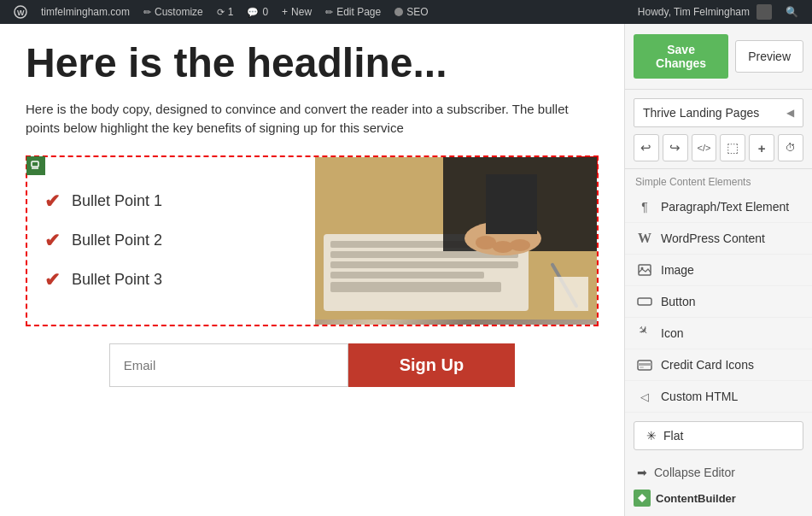 The height and width of the screenshot is (516, 812). What do you see at coordinates (36, 166) in the screenshot?
I see `block-edit-icon` at bounding box center [36, 166].